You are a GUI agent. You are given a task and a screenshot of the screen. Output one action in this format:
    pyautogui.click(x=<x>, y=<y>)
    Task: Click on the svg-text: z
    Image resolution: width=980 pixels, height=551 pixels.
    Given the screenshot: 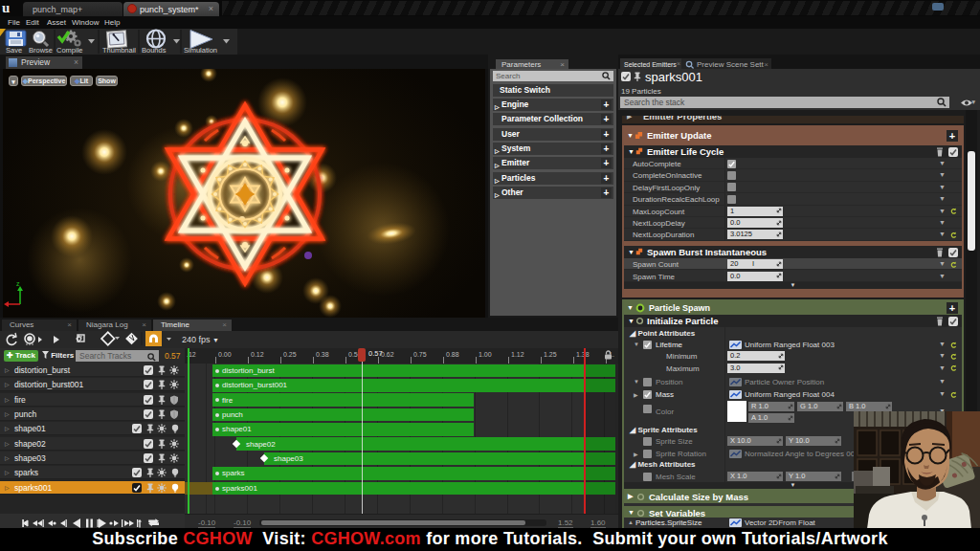 What is the action you would take?
    pyautogui.click(x=18, y=283)
    